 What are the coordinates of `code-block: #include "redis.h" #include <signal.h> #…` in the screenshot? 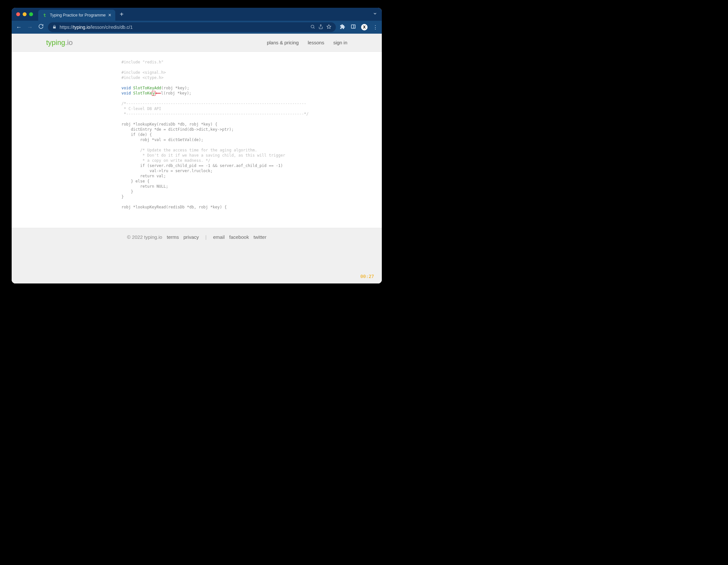 It's located at (209, 135).